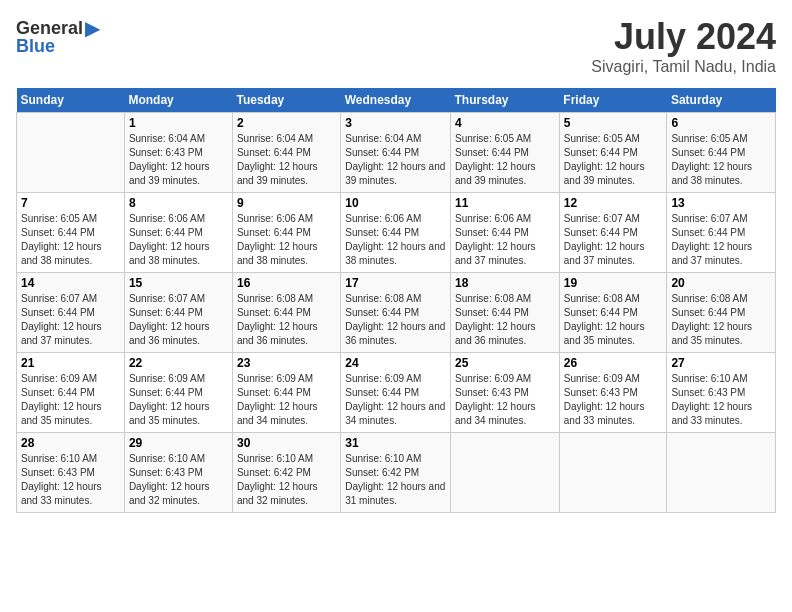  Describe the element at coordinates (178, 100) in the screenshot. I see `col-monday: Monday` at that location.